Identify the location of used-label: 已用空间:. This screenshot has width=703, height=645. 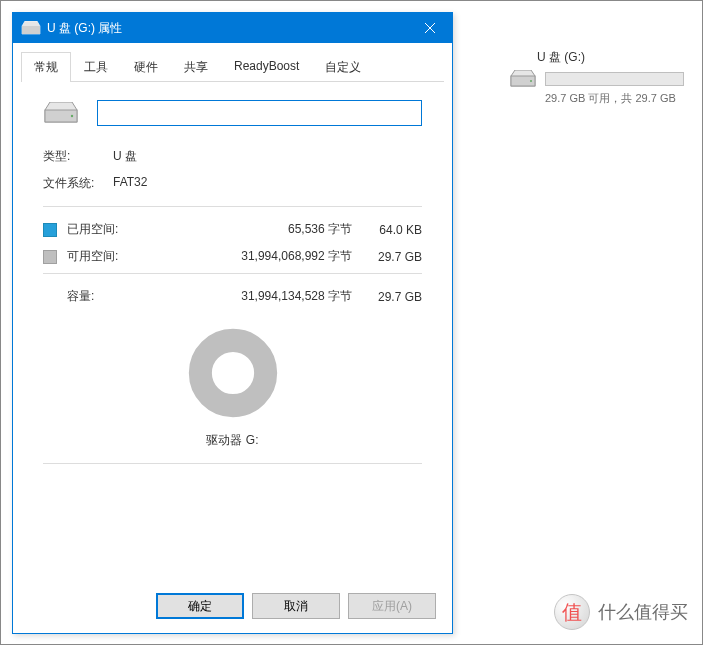
(101, 230).